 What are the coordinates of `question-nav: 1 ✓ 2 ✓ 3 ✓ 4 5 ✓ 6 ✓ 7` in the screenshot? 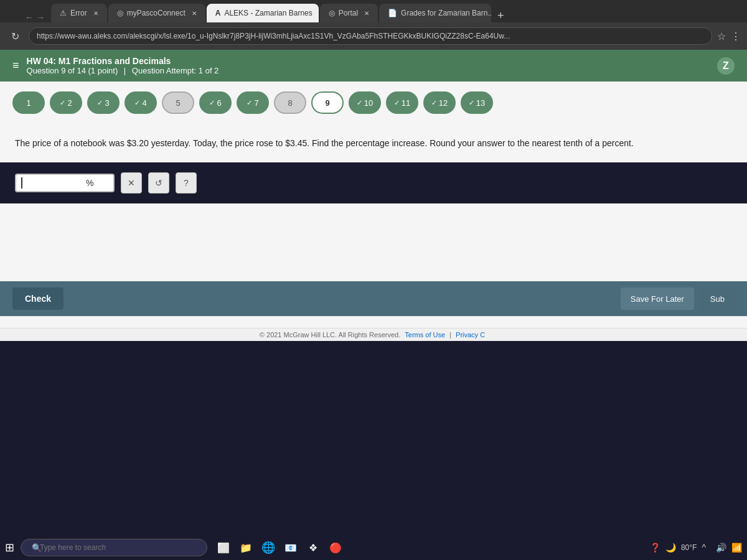 It's located at (374, 103).